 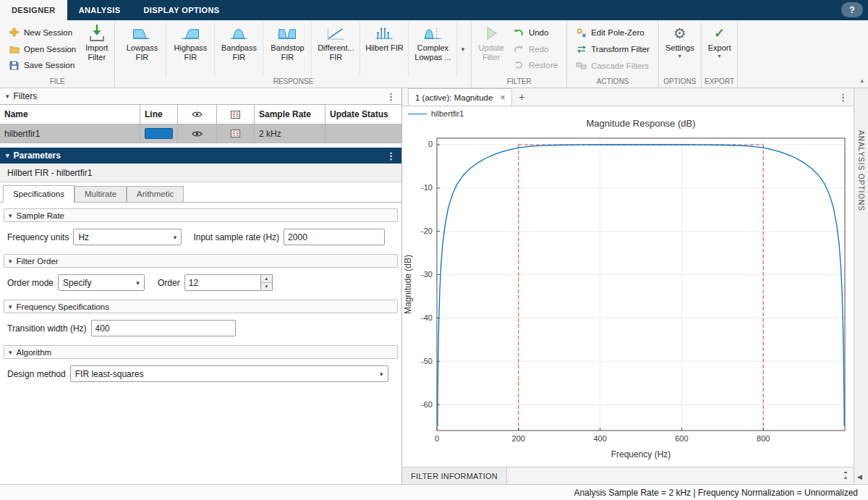 I want to click on close-tab-icon: ×, so click(x=502, y=98).